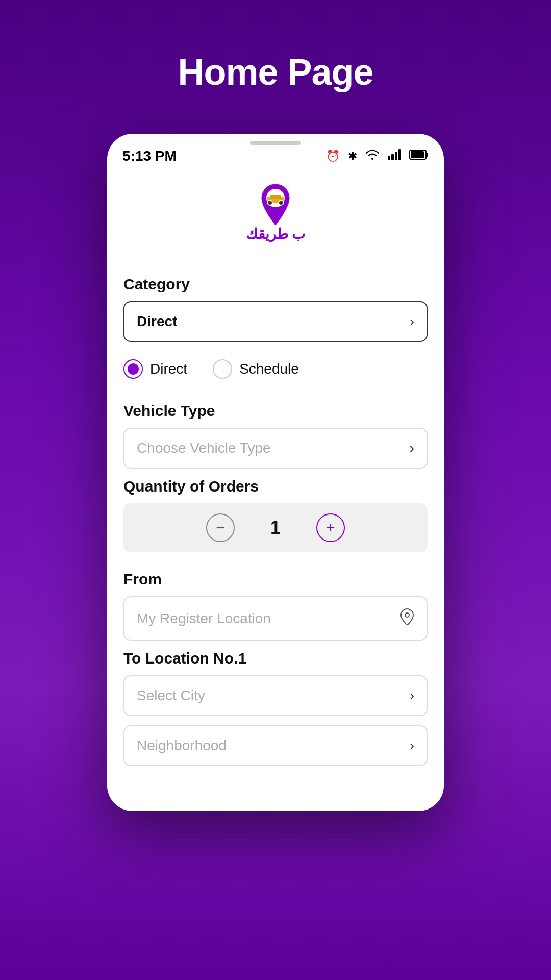  What do you see at coordinates (222, 369) in the screenshot?
I see `radio-circle-schedule` at bounding box center [222, 369].